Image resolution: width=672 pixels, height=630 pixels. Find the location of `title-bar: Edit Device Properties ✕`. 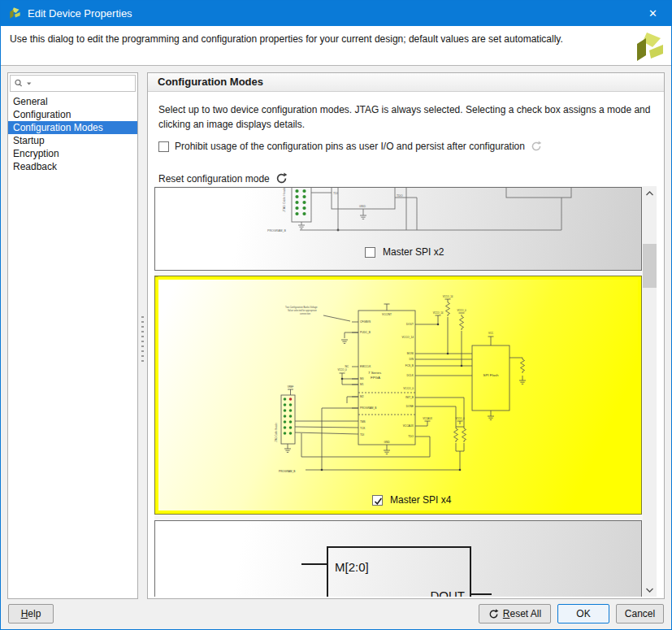

title-bar: Edit Device Properties ✕ is located at coordinates (336, 13).